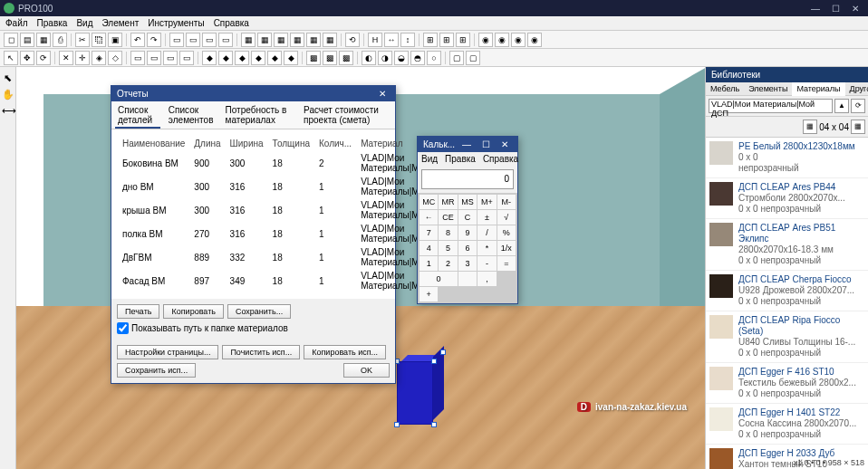 This screenshot has height=469, width=868. What do you see at coordinates (279, 234) in the screenshot?
I see `table-row: полка ВМ270316181VLAD|Мои Материалы|Moй.…` at bounding box center [279, 234].